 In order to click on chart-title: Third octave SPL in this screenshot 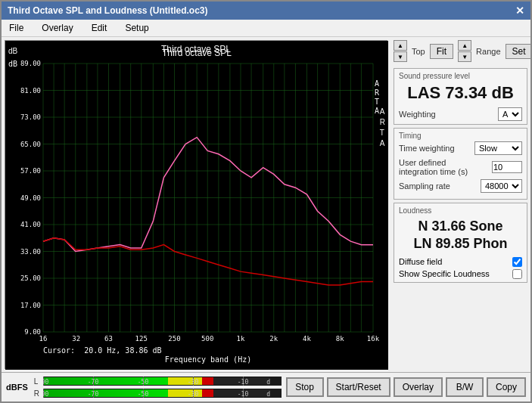, I will do `click(196, 48)`.